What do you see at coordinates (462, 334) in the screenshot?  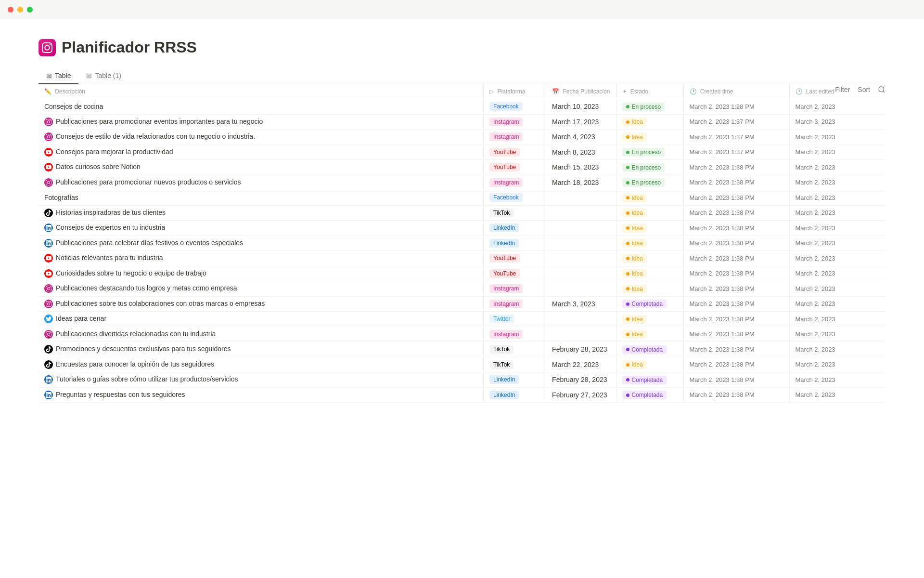 I see `table-row: Publicaciones divertidas relacionadas co…` at bounding box center [462, 334].